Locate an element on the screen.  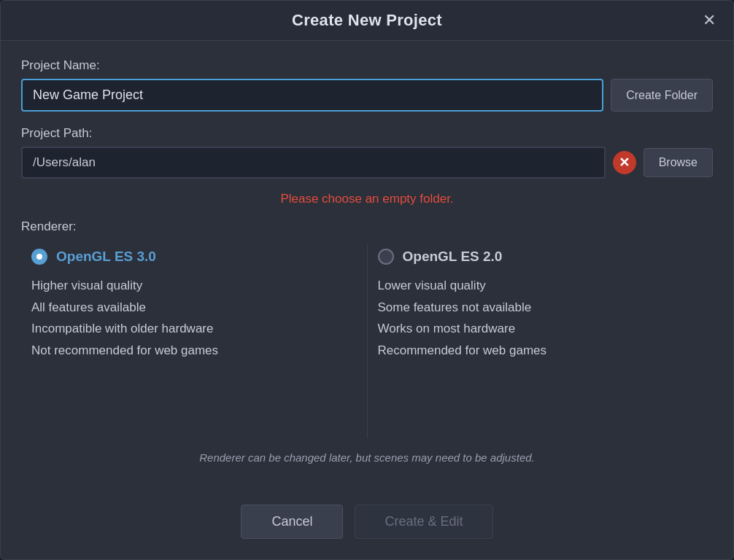
dialog-header: Create New Project ✕ is located at coordinates (367, 20).